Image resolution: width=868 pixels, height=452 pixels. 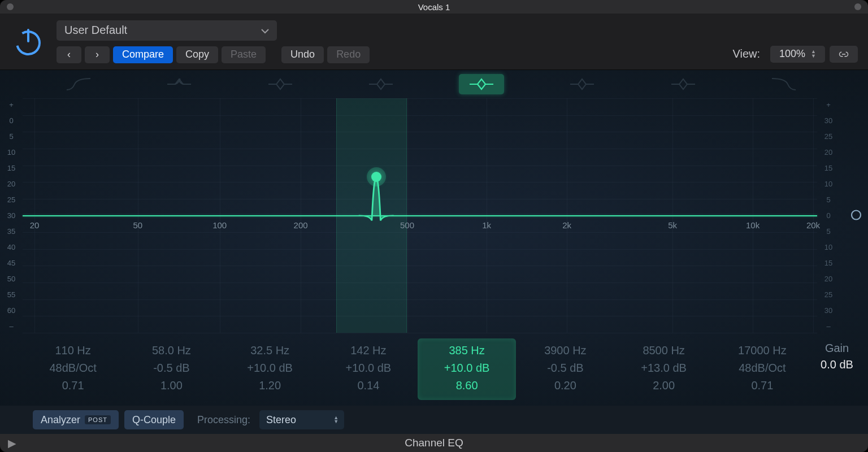 What do you see at coordinates (12, 443) in the screenshot?
I see `disclosure-icon: ▶` at bounding box center [12, 443].